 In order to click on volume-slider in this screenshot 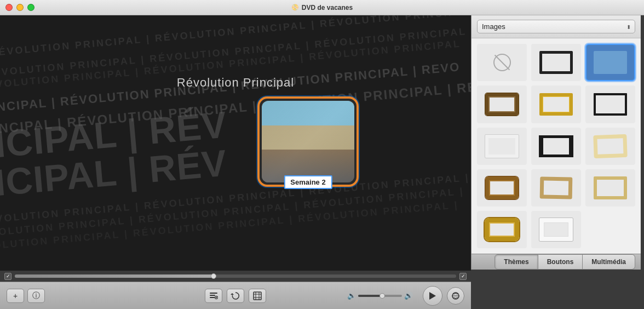, I will do `click(380, 296)`.